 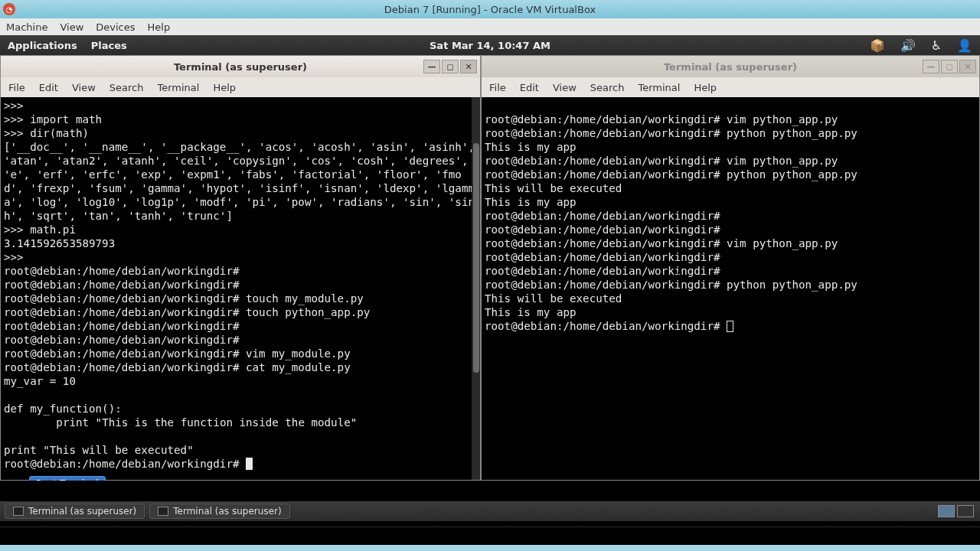 I want to click on vbox-menu-help: Help, so click(x=159, y=28).